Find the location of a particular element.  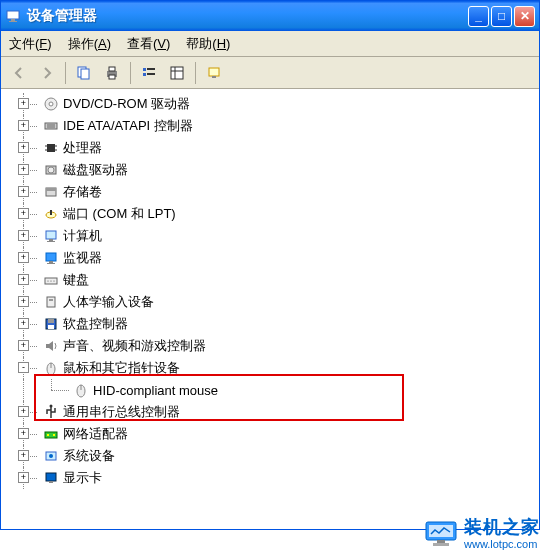

node-label: IDE ATA/ATAPI 控制器 is located at coordinates (128, 126).